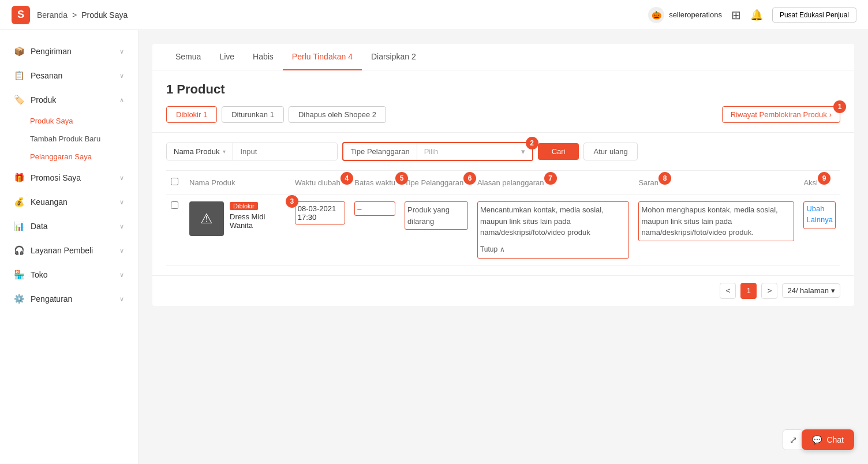  I want to click on sub-tab-right: Riwayat Pemblokiran Produk › 1, so click(781, 114).